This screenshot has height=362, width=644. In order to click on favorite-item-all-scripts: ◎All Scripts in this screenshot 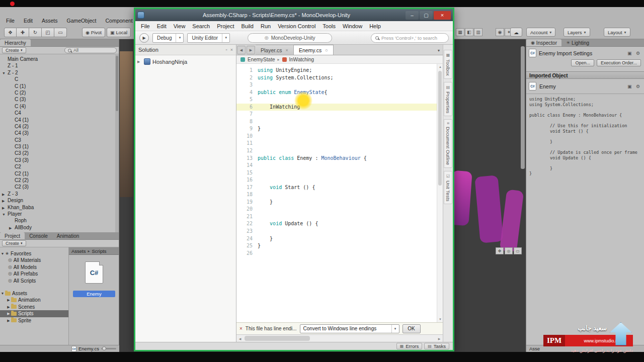, I will do `click(34, 281)`.